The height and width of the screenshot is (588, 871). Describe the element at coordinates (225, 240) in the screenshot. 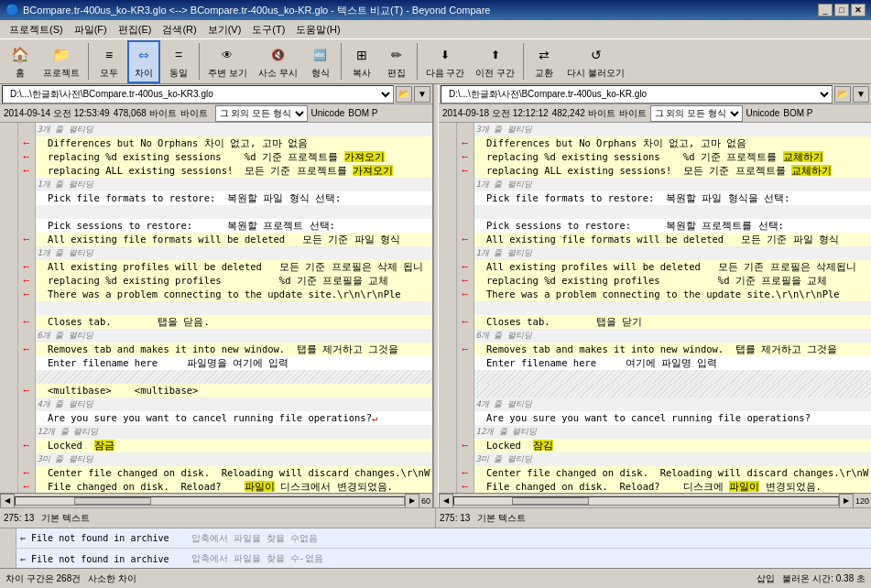

I see `table-row: ⟵All existing file formats will be delet…` at that location.